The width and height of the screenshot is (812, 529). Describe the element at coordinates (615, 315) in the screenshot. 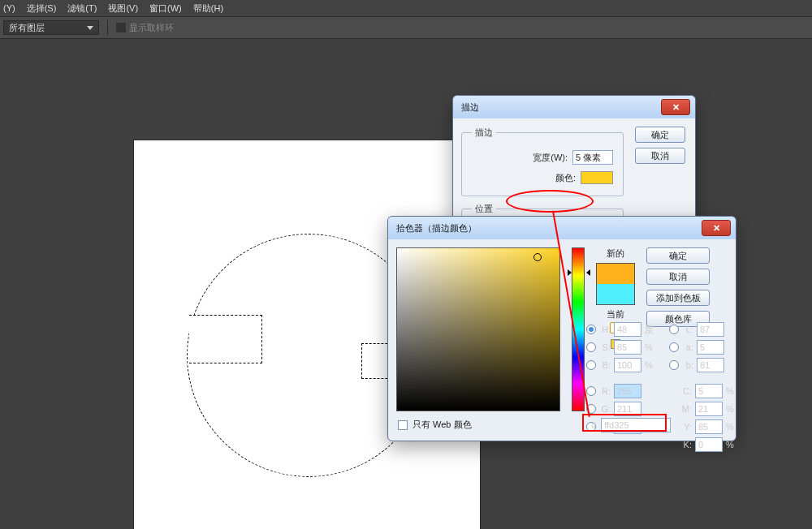

I see `current-color-label: 当前` at that location.